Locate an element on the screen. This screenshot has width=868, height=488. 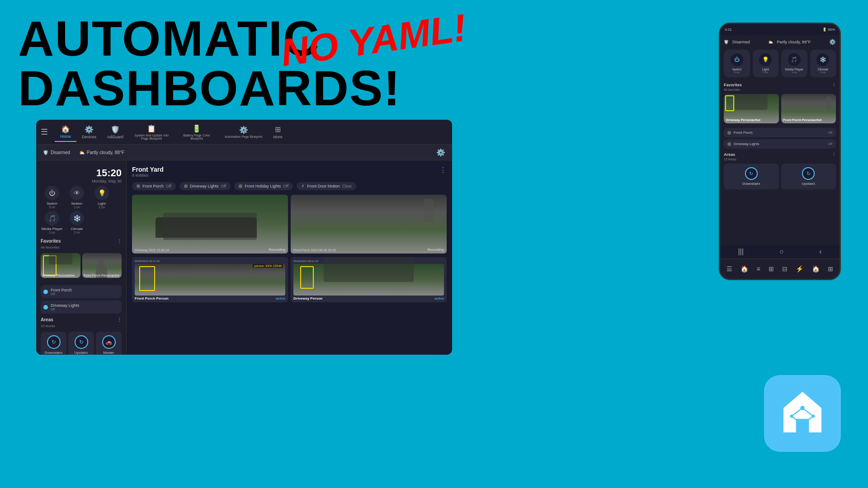
master-name: Master Bedroom is located at coordinates (108, 352).